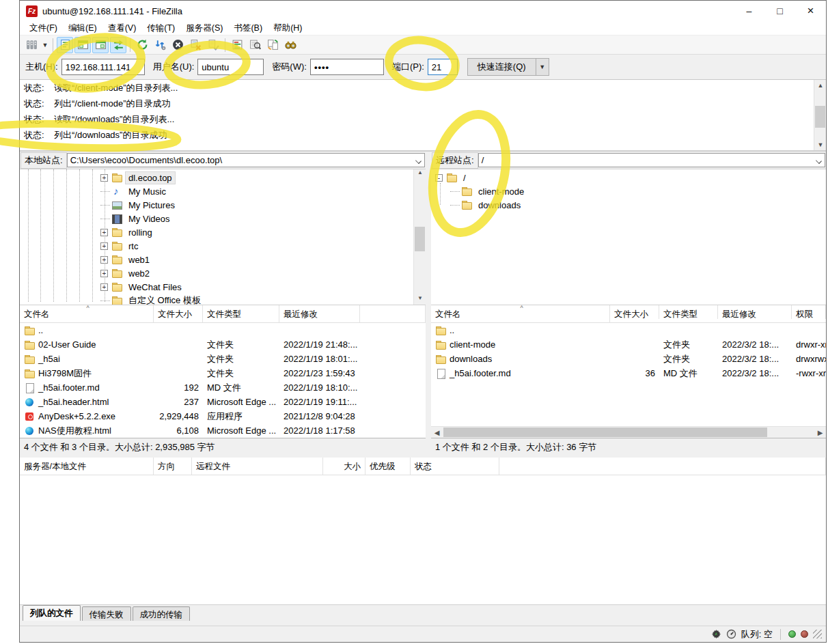  What do you see at coordinates (161, 29) in the screenshot?
I see `menu-item: 传输(T)` at bounding box center [161, 29].